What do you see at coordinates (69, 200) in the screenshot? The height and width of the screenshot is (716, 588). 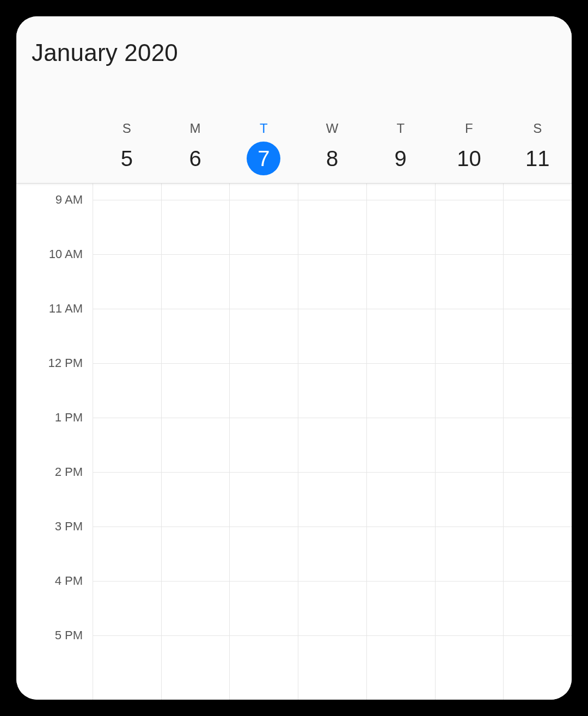 I see `time-label: 9 AM` at bounding box center [69, 200].